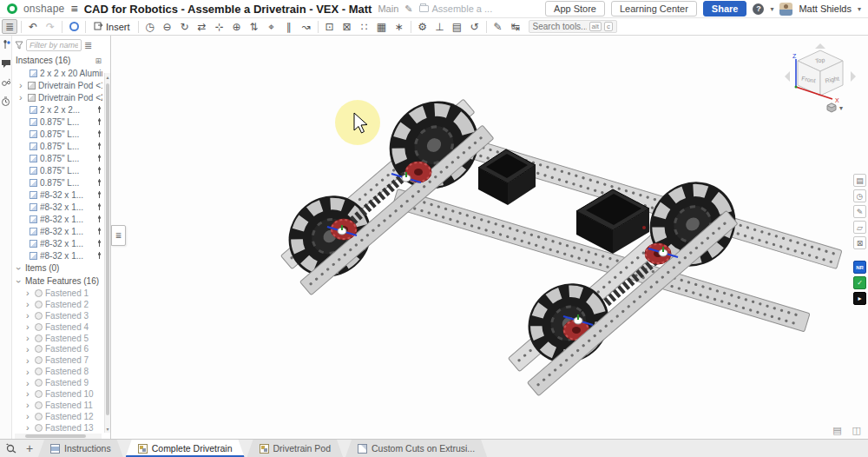 The image size is (868, 457). What do you see at coordinates (306, 26) in the screenshot?
I see `tangent-mate-icon: ↝` at bounding box center [306, 26].